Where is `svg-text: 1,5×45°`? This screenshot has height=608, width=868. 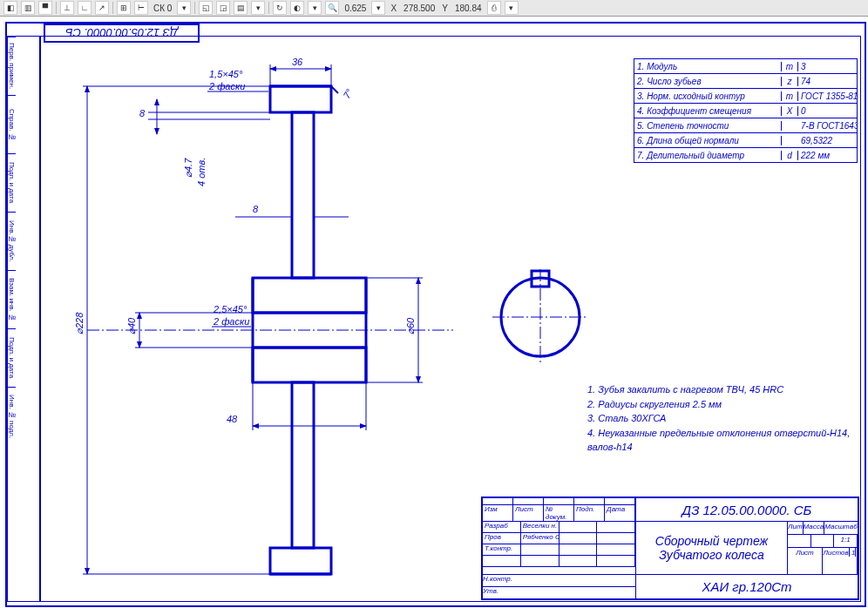 svg-text: 1,5×45° is located at coordinates (227, 74).